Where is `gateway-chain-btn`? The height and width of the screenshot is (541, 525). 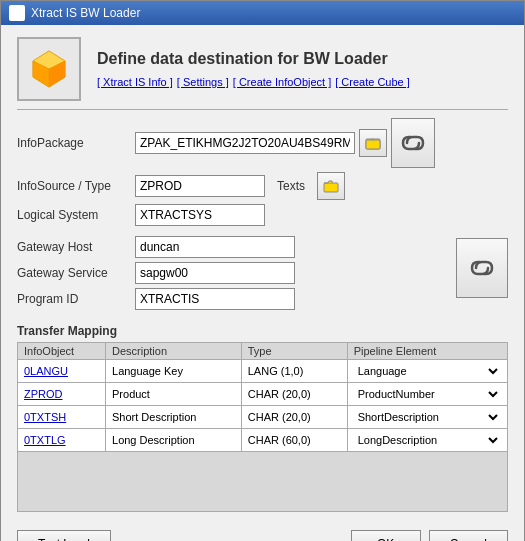 gateway-chain-btn is located at coordinates (482, 268).